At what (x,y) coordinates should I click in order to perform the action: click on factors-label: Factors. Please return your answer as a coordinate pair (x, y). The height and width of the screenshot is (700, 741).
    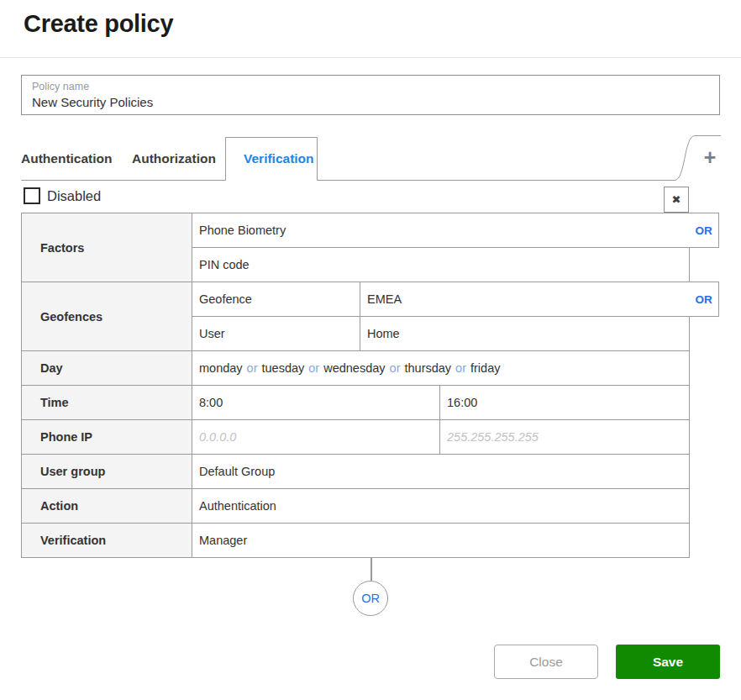
    Looking at the image, I should click on (108, 248).